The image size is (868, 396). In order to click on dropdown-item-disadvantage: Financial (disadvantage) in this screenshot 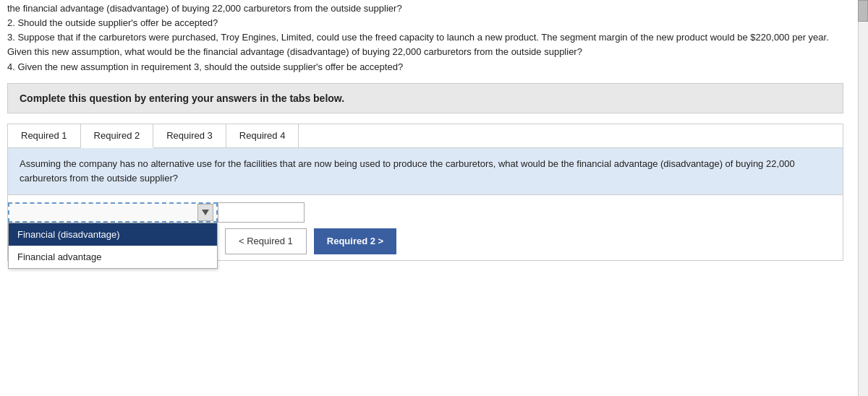, I will do `click(113, 234)`.